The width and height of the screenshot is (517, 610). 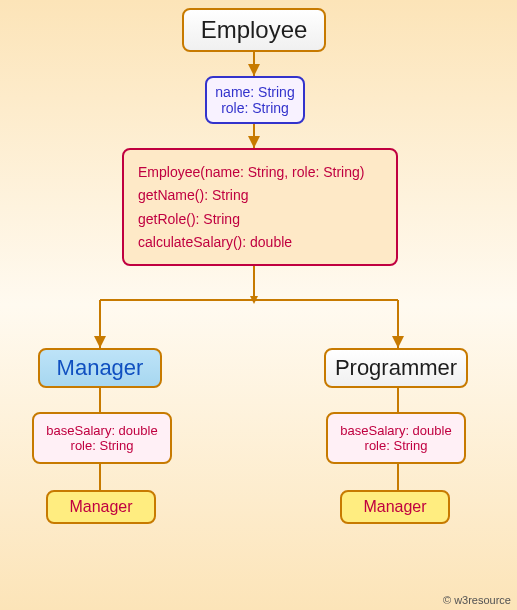 What do you see at coordinates (260, 195) in the screenshot?
I see `employee-method-line: getName(): String` at bounding box center [260, 195].